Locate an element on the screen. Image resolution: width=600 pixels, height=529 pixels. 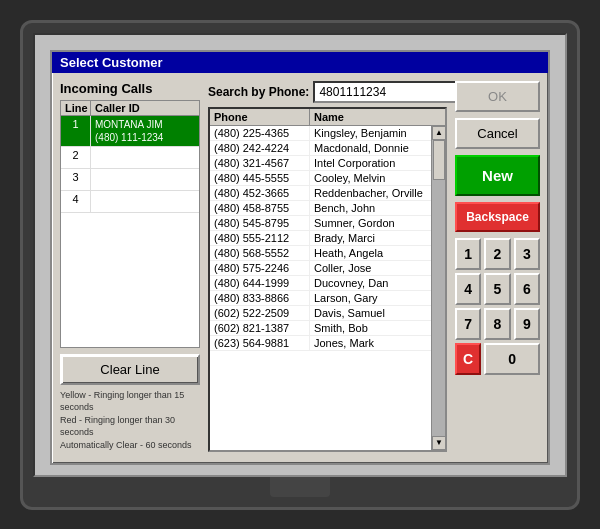
result-phone-3: (480) 321-4567 is located at coordinates (260, 163).